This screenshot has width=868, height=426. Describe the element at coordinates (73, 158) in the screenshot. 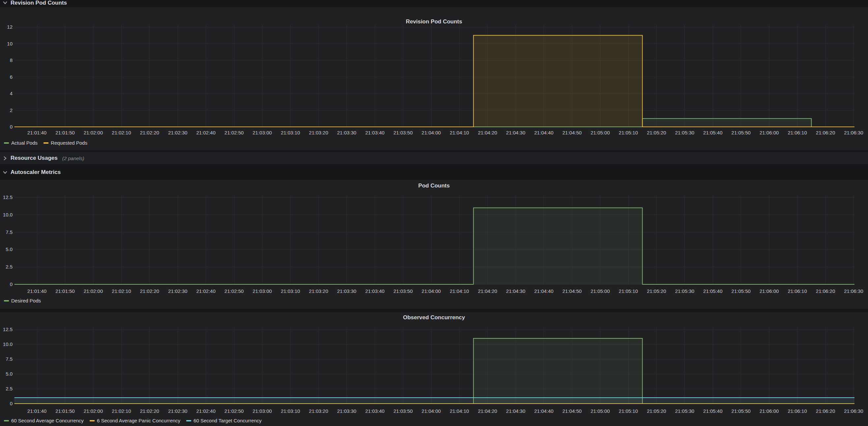

I see `row-panel-count: (2 panels)` at that location.